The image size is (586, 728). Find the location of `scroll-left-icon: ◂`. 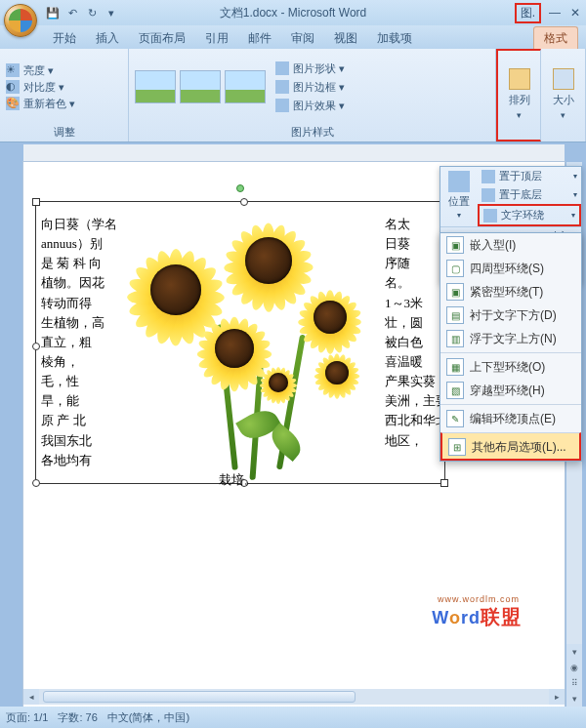

scroll-left-icon: ◂ is located at coordinates (31, 697).